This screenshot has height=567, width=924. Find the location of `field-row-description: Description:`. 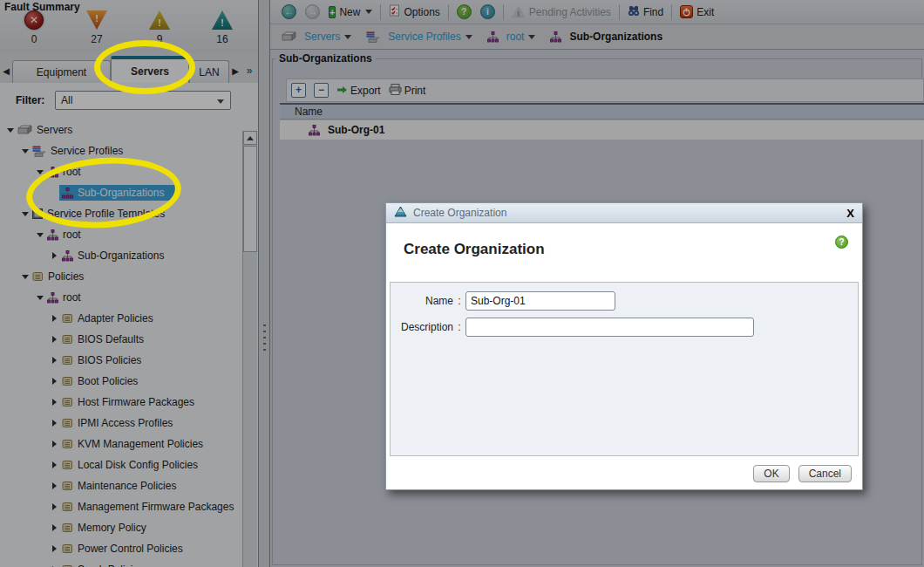

field-row-description: Description: is located at coordinates (624, 326).